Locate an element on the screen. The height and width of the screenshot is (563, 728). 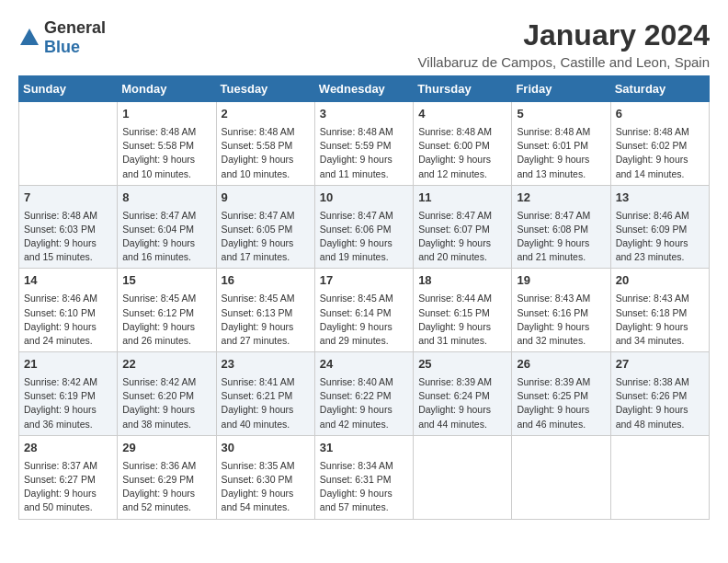
day-number: 11 is located at coordinates (462, 199).